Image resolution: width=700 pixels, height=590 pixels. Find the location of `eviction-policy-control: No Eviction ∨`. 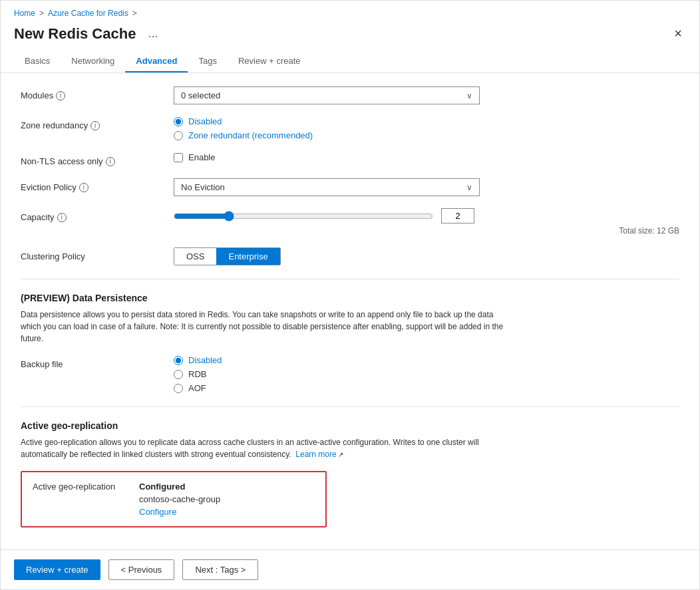

eviction-policy-control: No Eviction ∨ is located at coordinates (427, 188).